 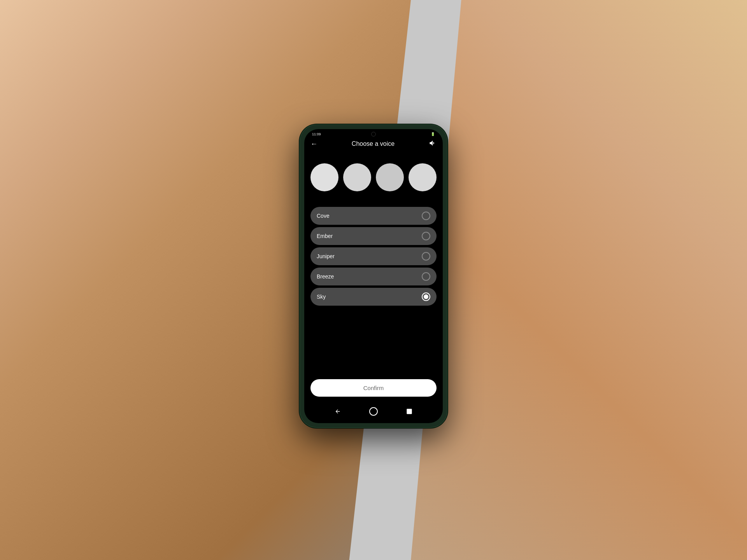 What do you see at coordinates (426, 276) in the screenshot?
I see `radio-breeze` at bounding box center [426, 276].